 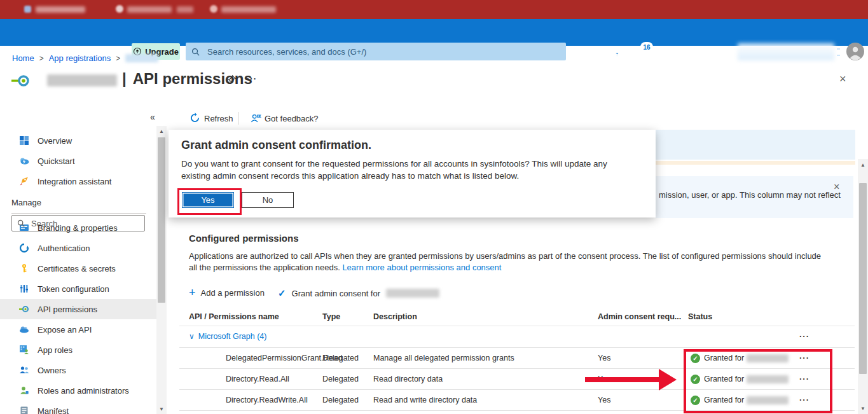 I want to click on owners-icon, so click(x=24, y=370).